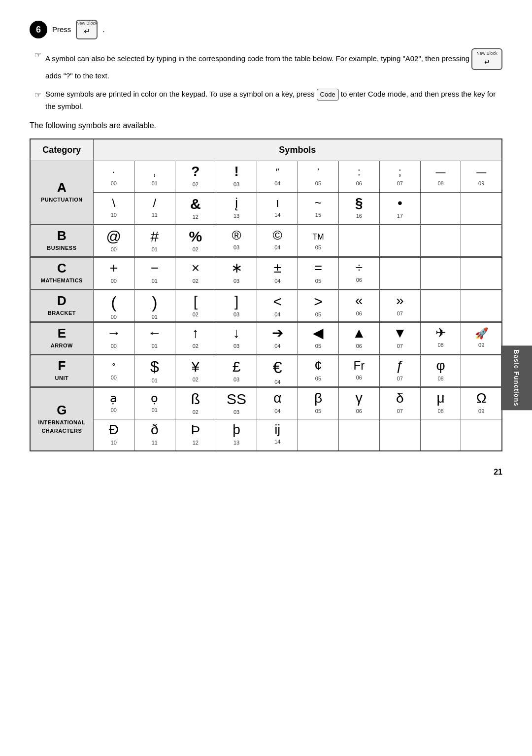 The height and width of the screenshot is (756, 532). Describe the element at coordinates (359, 339) in the screenshot. I see `symbol-cell: ▲06` at that location.